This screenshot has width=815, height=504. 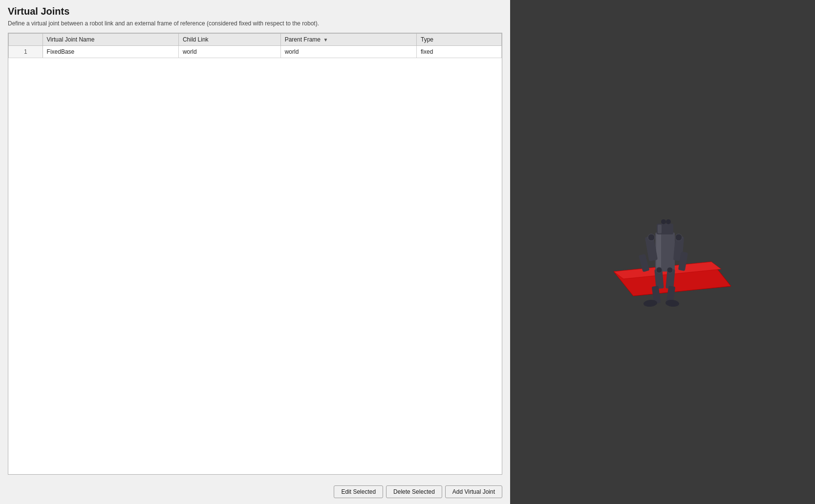 I want to click on page-description: Define a virtual joint between a robot l…, so click(x=255, y=23).